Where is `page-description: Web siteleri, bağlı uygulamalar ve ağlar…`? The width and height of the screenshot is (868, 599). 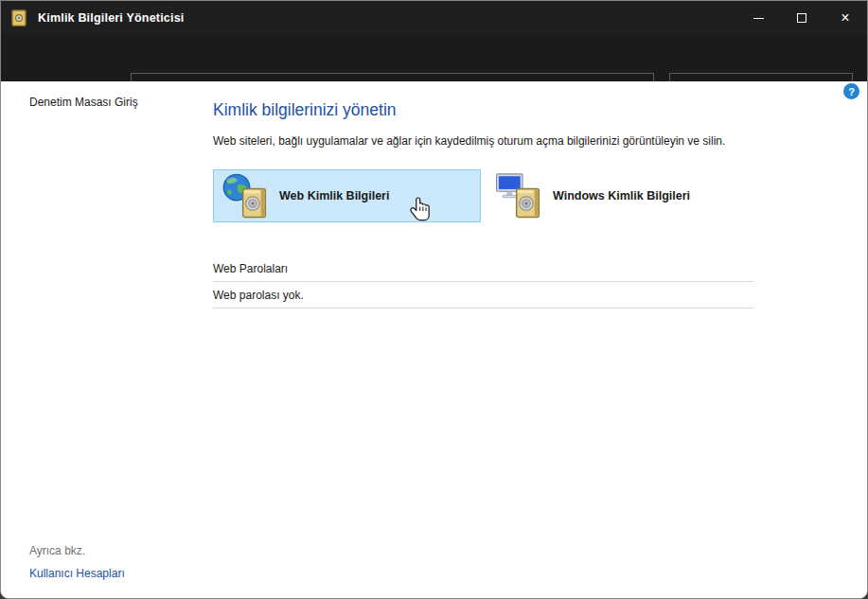
page-description: Web siteleri, bağlı uygulamalar ve ağlar… is located at coordinates (486, 141).